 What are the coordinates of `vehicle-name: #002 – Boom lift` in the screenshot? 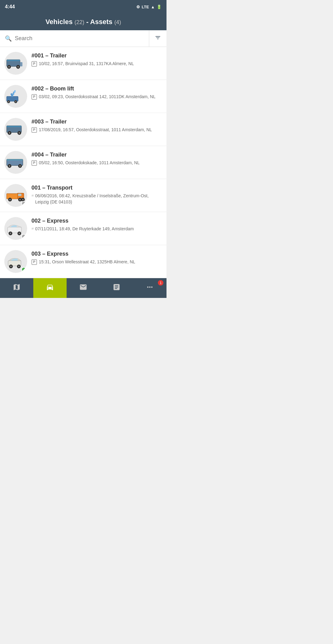 It's located at (97, 89).